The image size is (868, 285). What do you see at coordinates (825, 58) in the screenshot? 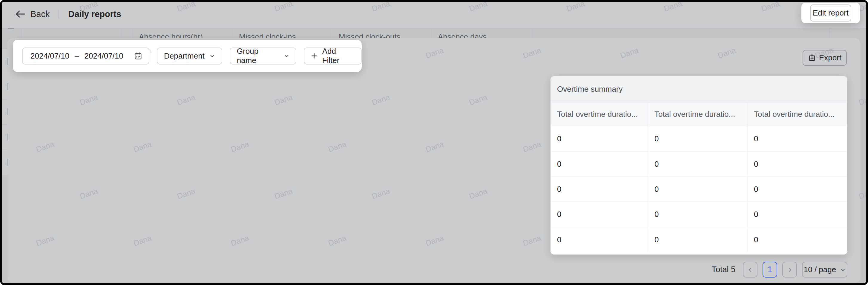
I see `export-button: Export` at bounding box center [825, 58].